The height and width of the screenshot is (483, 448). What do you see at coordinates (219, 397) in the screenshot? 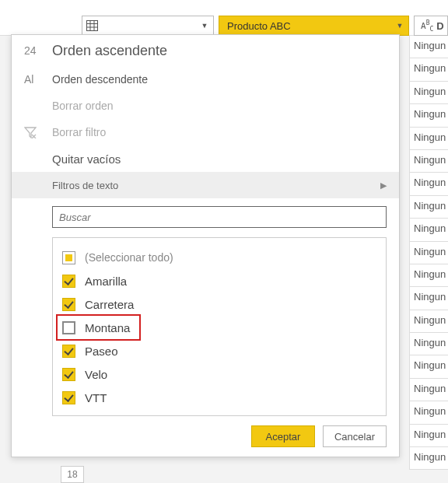
I see `filter-item: VTT` at bounding box center [219, 397].